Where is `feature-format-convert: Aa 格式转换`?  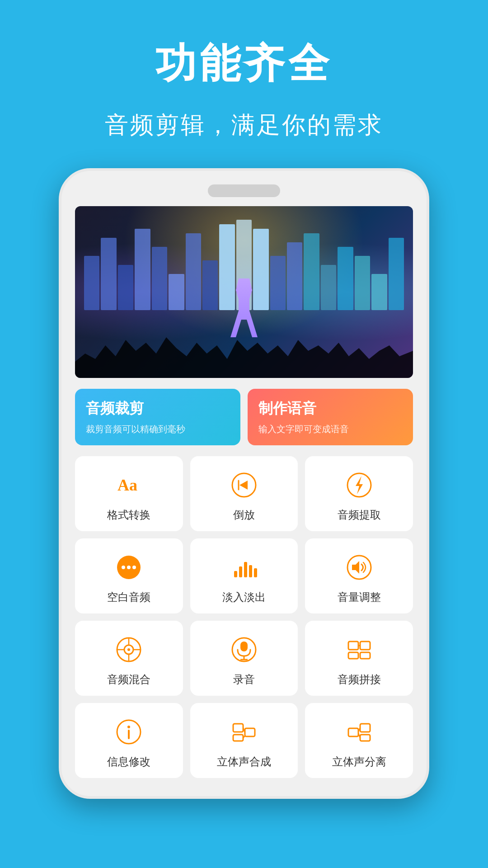 feature-format-convert: Aa 格式转换 is located at coordinates (129, 494).